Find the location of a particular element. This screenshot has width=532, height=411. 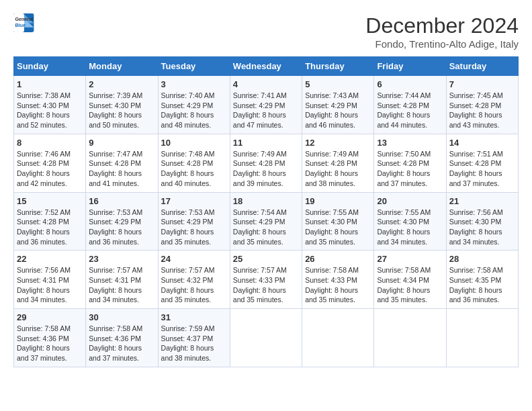

calendar-cell: 30Sunrise: 7:58 AMSunset: 4:36 PMDayligh… is located at coordinates (122, 338).